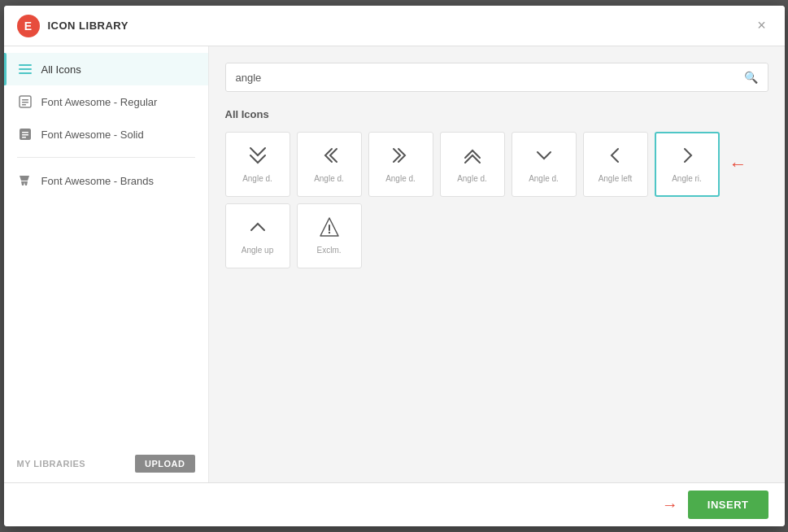 The height and width of the screenshot is (532, 788). What do you see at coordinates (99, 102) in the screenshot?
I see `sidebar-item-label: Font Awesome - Regular` at bounding box center [99, 102].